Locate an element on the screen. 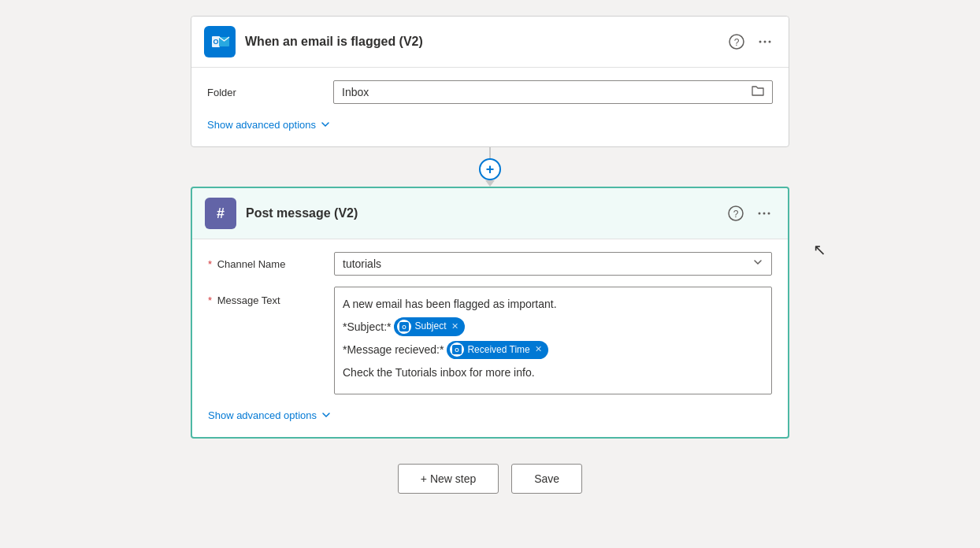 The image size is (980, 548). teams-svg: # is located at coordinates (221, 213).